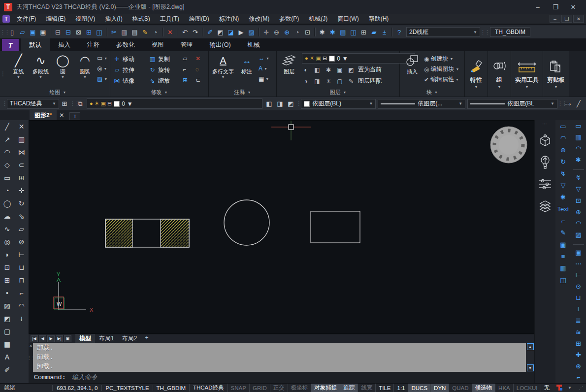  Describe the element at coordinates (64, 45) in the screenshot. I see `ribbon-tab: 插入` at that location.